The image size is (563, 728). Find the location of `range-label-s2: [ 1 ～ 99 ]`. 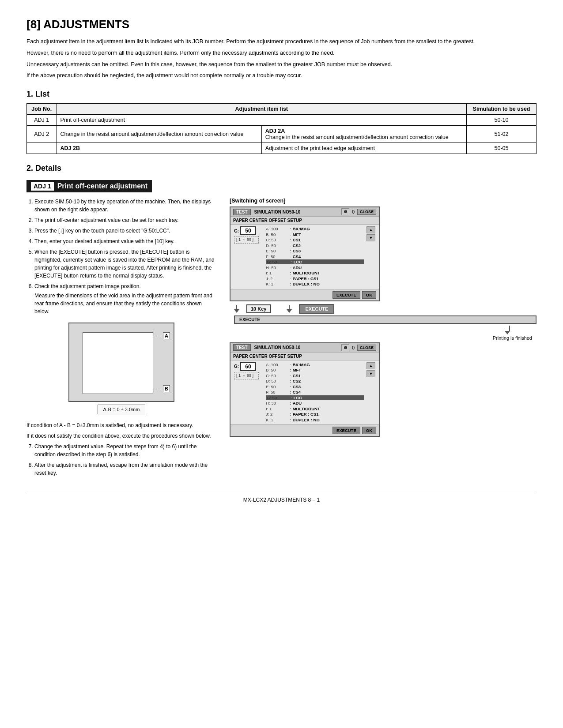

range-label-s2: [ 1 ～ 99 ] is located at coordinates (246, 376).